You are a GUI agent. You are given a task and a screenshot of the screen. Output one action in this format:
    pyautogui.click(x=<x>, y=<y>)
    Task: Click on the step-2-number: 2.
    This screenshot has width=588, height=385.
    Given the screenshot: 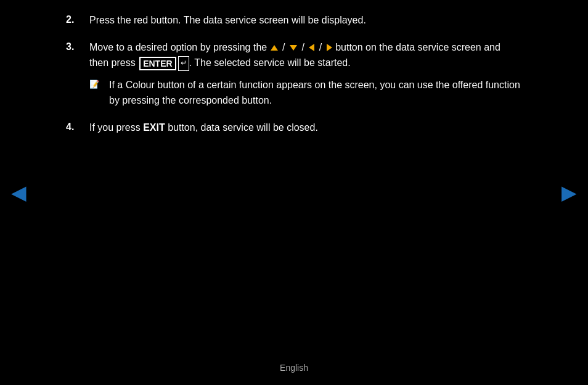 What is the action you would take?
    pyautogui.click(x=75, y=20)
    